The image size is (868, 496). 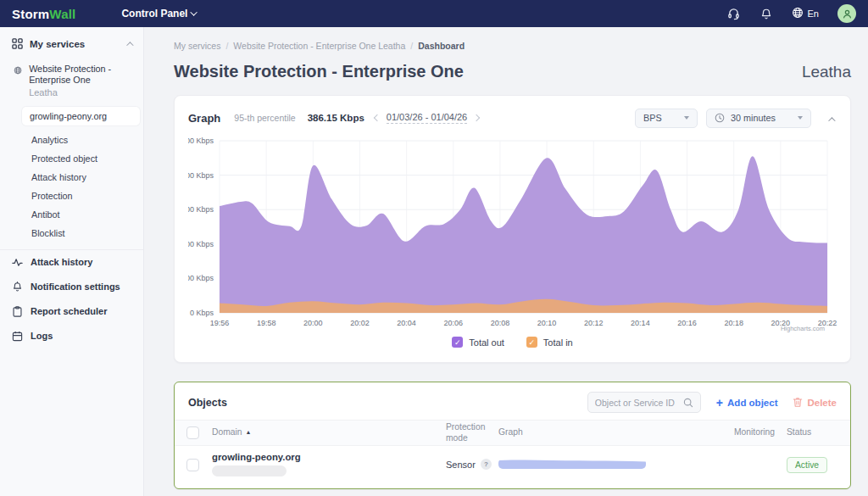 I want to click on sidebar-domain-selected: growling-peony.org, so click(x=81, y=116).